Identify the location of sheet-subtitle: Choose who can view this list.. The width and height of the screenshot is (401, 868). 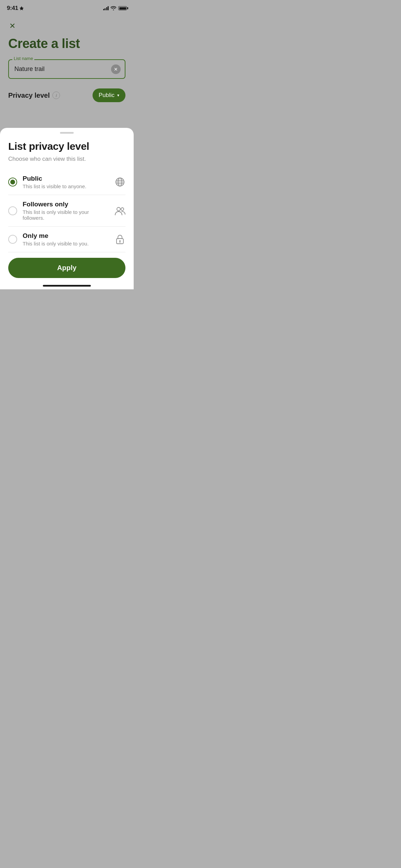
(67, 159).